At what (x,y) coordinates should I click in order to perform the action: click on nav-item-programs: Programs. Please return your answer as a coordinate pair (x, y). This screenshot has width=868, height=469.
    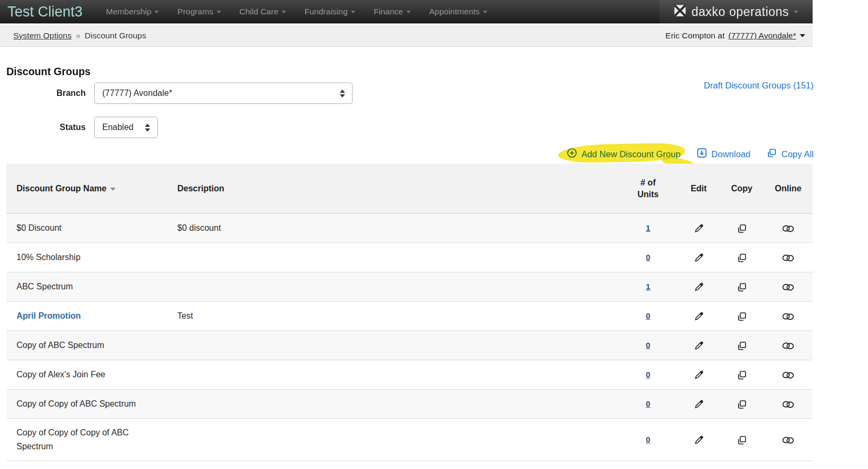
    Looking at the image, I should click on (199, 12).